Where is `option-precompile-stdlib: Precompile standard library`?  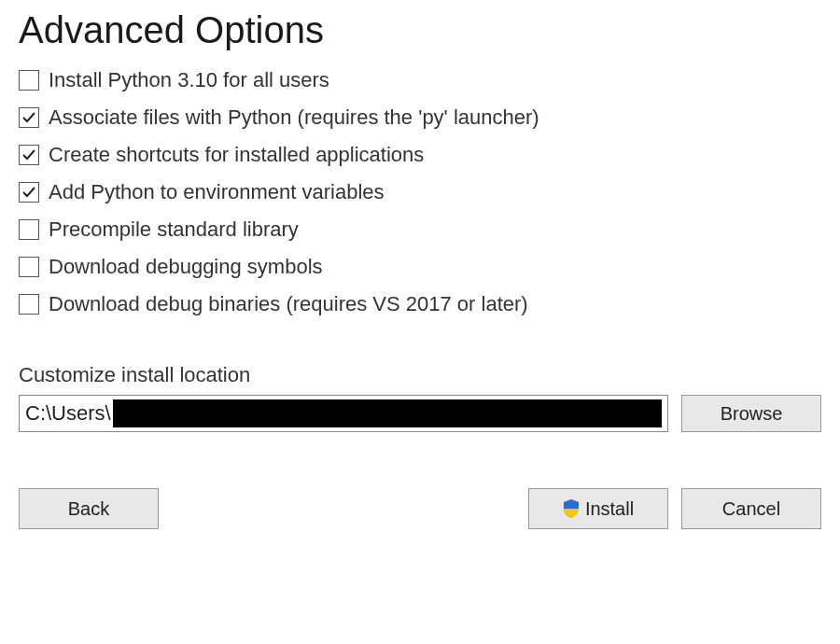
option-precompile-stdlib: Precompile standard library is located at coordinates (420, 230).